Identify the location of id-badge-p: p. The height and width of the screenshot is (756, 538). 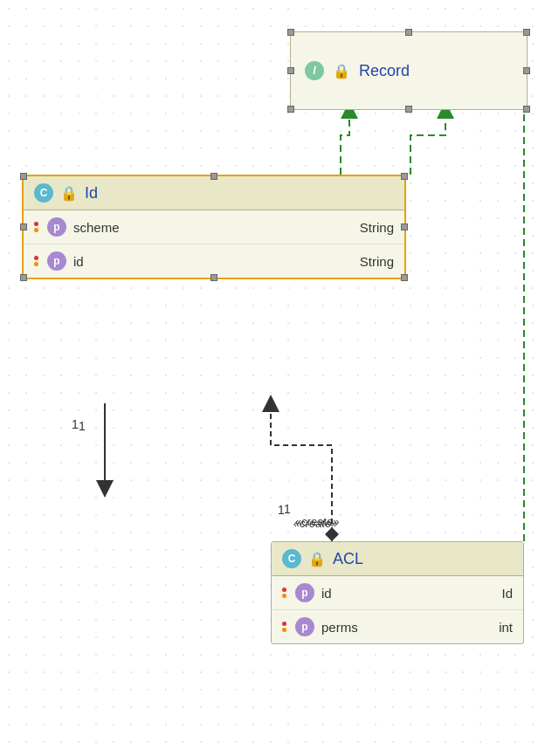
(57, 261).